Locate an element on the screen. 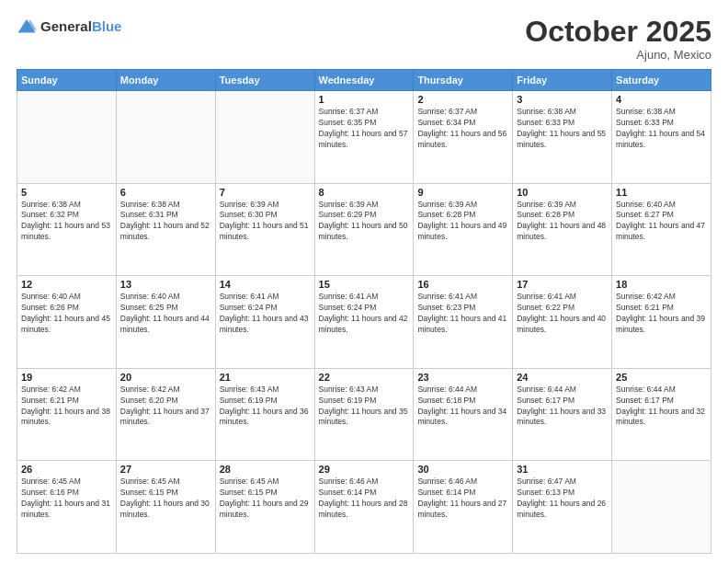 This screenshot has width=728, height=563. col-saturday: Saturday is located at coordinates (662, 81).